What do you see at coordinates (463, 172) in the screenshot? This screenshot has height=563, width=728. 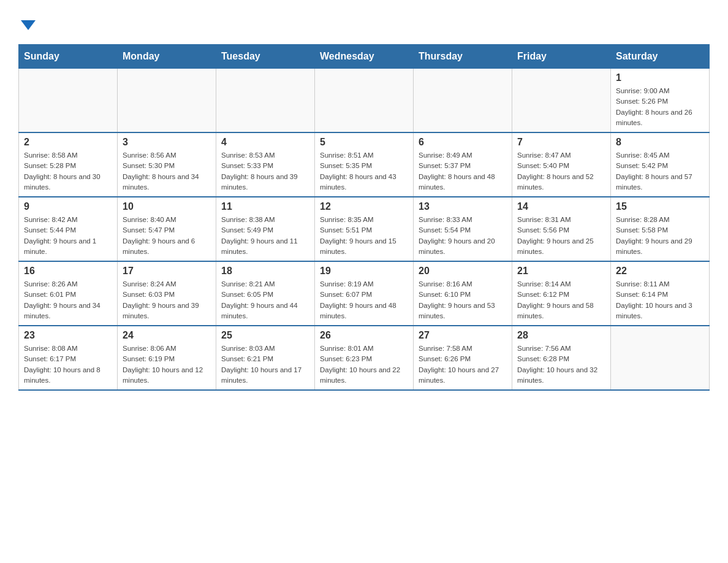 I see `day-info: Sunrise: 8:49 AMSunset: 5:37 PMDaylight:…` at bounding box center [463, 172].